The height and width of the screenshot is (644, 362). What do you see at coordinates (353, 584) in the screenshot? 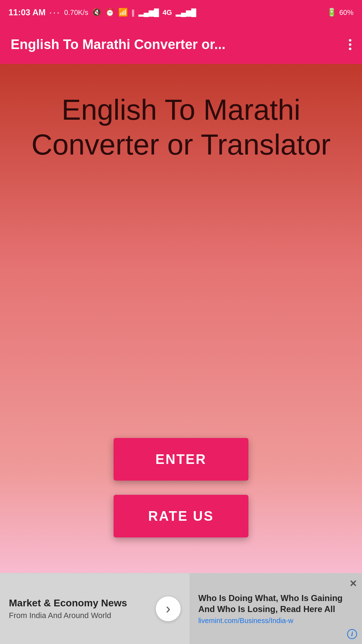
I see `ad-close-button: ✕` at bounding box center [353, 584].